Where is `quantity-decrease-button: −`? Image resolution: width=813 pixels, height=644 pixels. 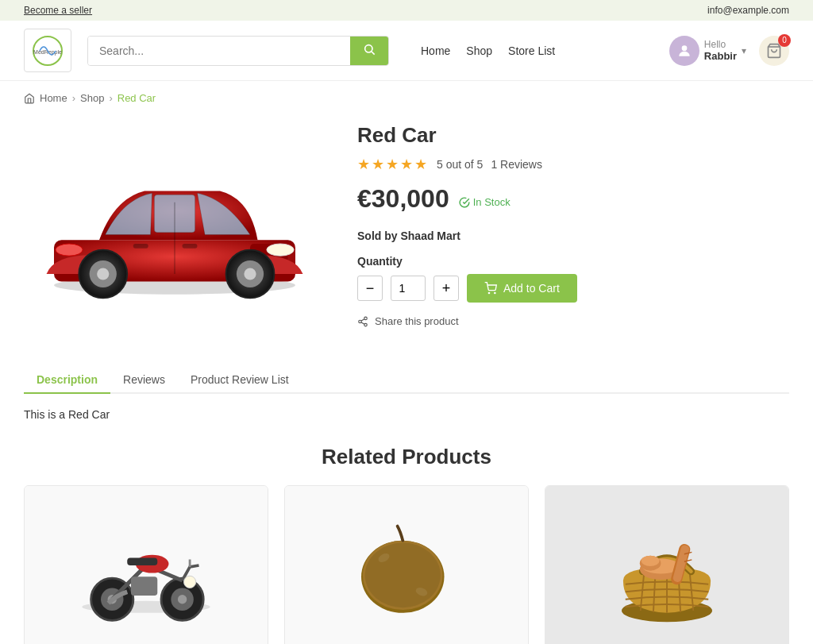
quantity-decrease-button: − is located at coordinates (370, 288).